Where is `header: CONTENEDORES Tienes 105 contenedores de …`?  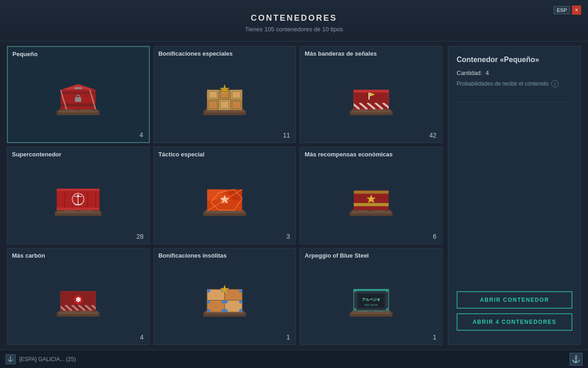 header: CONTENEDORES Tienes 105 contenedores de … is located at coordinates (294, 21).